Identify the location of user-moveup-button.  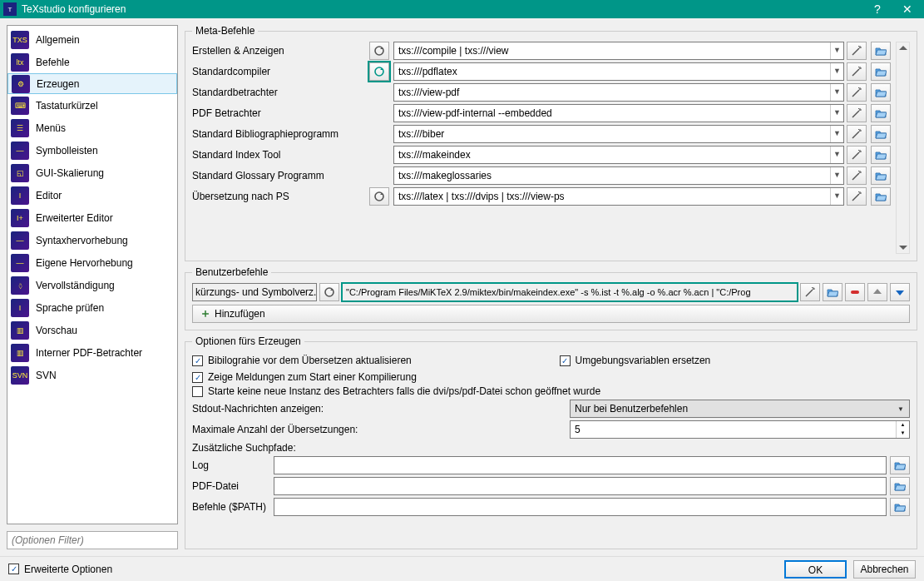
(877, 292).